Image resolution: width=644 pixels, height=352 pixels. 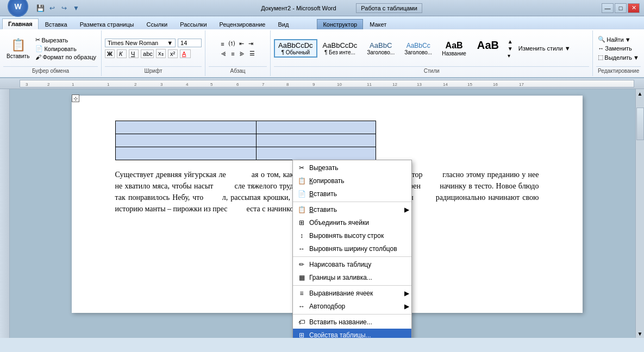 I want to click on select-button: ⬚ Выделить ▼, so click(x=618, y=58).